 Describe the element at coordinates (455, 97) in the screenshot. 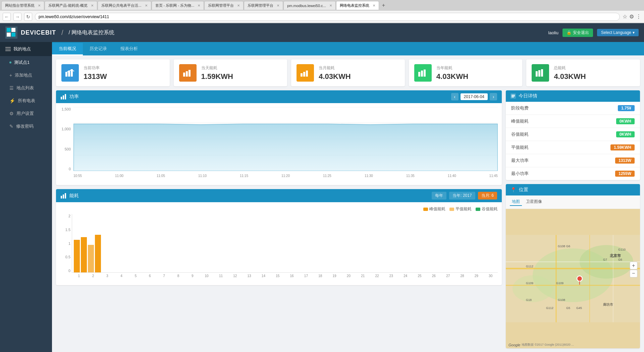

I see `power-chart-prev: ‹` at that location.